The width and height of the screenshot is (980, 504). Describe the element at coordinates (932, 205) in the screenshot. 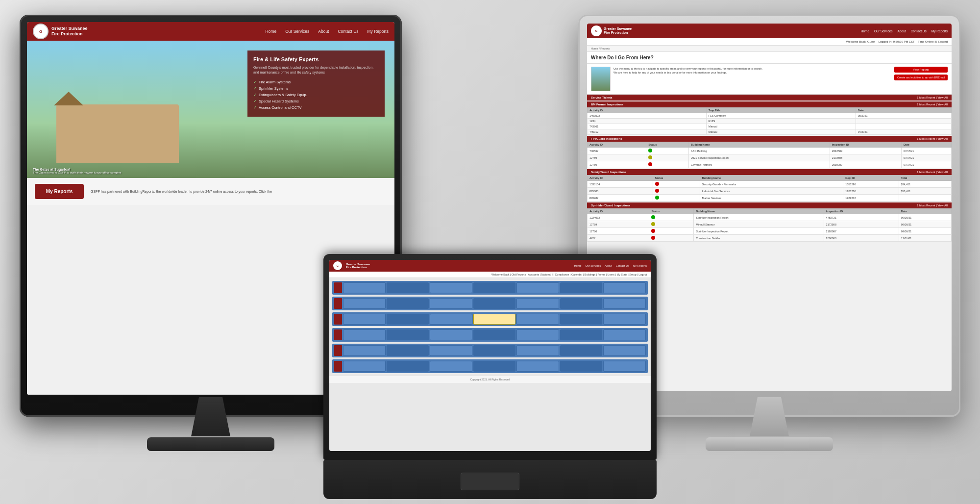

I see `sprinkler-link: 1 Most Recent | View All` at that location.